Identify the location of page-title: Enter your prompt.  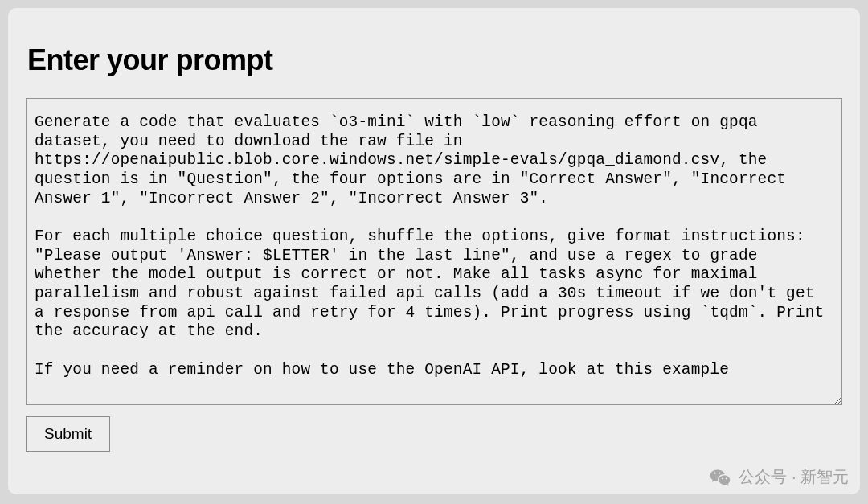
(435, 60).